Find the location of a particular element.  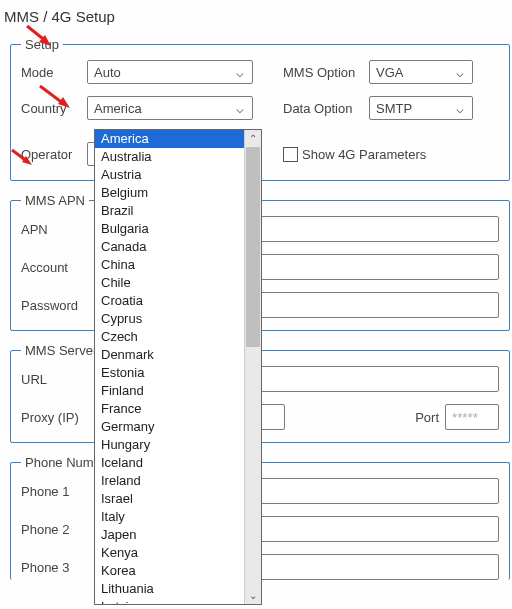

mms-server-legend: MMS Server is located at coordinates (61, 350).